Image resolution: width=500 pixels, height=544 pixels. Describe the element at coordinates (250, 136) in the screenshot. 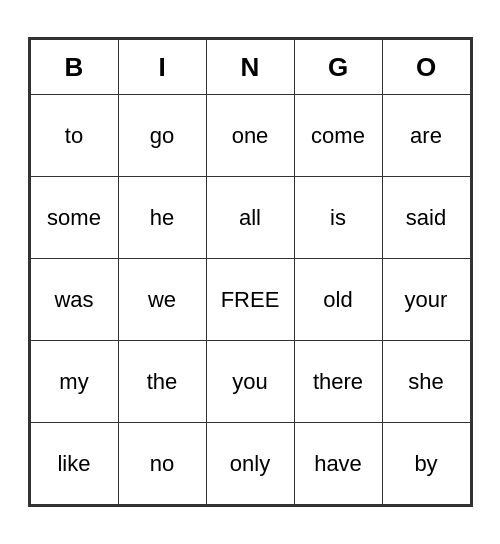

I see `cell-r0-c2: one` at that location.